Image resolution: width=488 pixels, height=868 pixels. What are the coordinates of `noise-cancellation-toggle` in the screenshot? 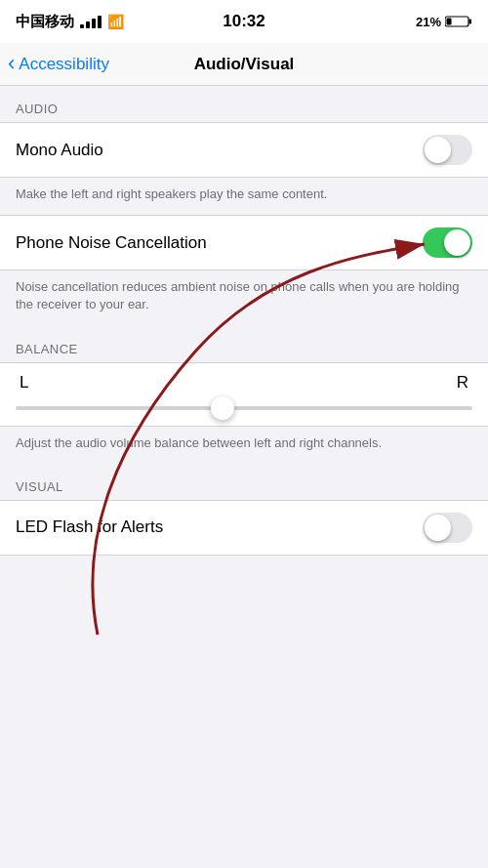 It's located at (447, 242).